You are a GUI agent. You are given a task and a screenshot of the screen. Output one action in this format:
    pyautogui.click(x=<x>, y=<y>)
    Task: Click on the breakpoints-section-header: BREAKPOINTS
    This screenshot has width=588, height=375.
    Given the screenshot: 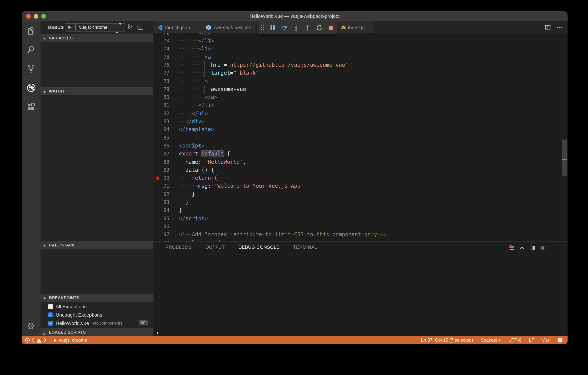 What is the action you would take?
    pyautogui.click(x=97, y=298)
    